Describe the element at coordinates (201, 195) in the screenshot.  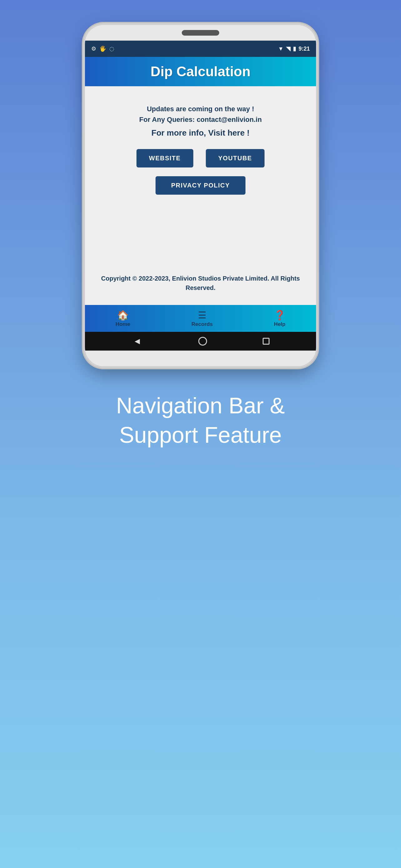
I see `main-content: Updates are coming on the way ! For Any …` at that location.